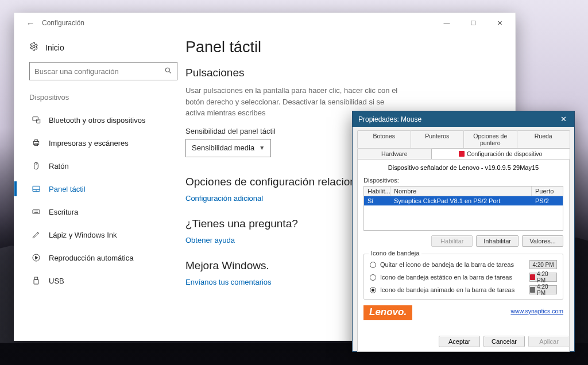 The width and height of the screenshot is (588, 365). What do you see at coordinates (463, 119) in the screenshot?
I see `dialog-titlebar: Propiedades: Mouse ✕` at bounding box center [463, 119].